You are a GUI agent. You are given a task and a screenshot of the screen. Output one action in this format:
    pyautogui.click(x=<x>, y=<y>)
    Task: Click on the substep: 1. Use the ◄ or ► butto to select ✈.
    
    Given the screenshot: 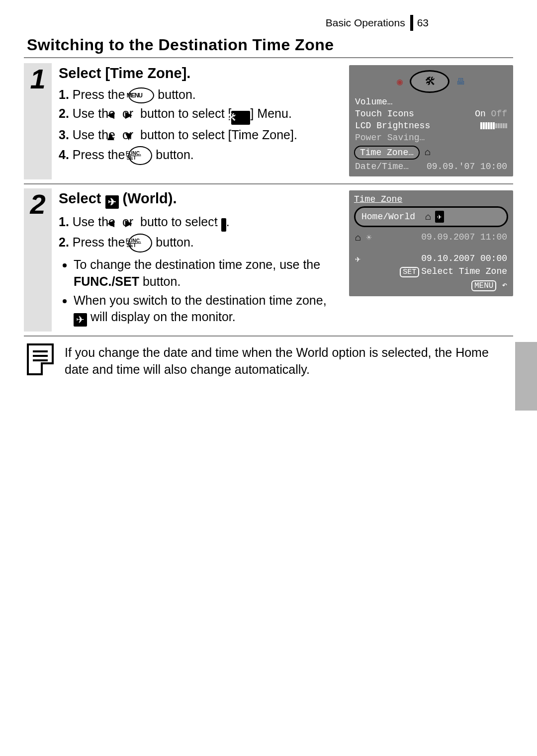 What is the action you would take?
    pyautogui.click(x=199, y=223)
    